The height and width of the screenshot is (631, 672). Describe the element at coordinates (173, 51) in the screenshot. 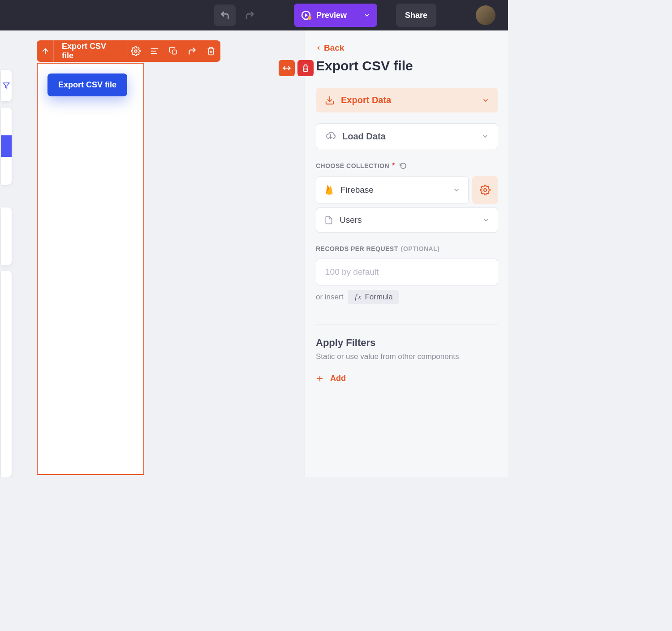

I see `copy-button` at that location.